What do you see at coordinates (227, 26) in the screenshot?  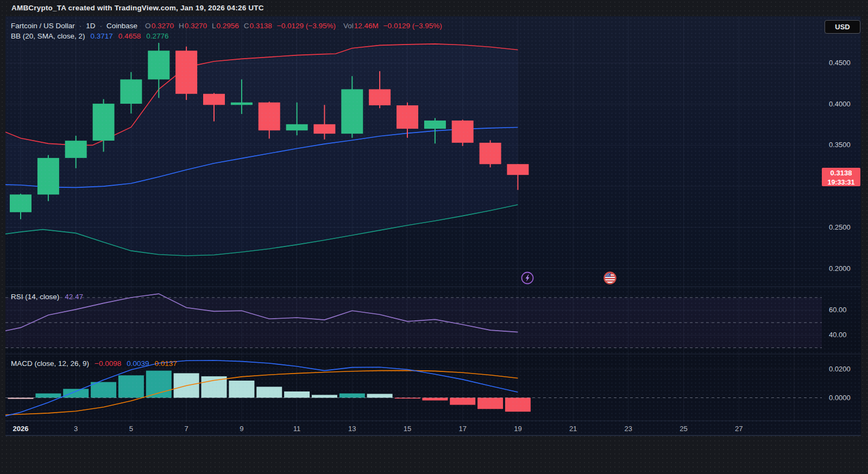 I see `symbol-legend-item: 0.2956` at bounding box center [227, 26].